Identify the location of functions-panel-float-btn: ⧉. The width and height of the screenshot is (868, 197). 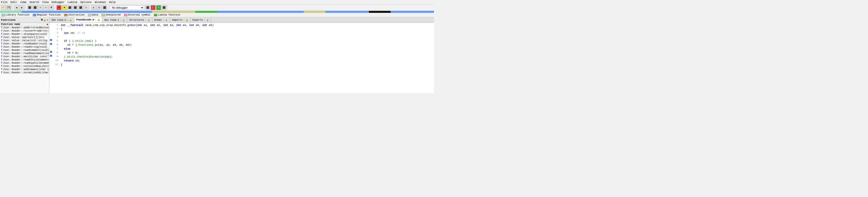
(42, 20).